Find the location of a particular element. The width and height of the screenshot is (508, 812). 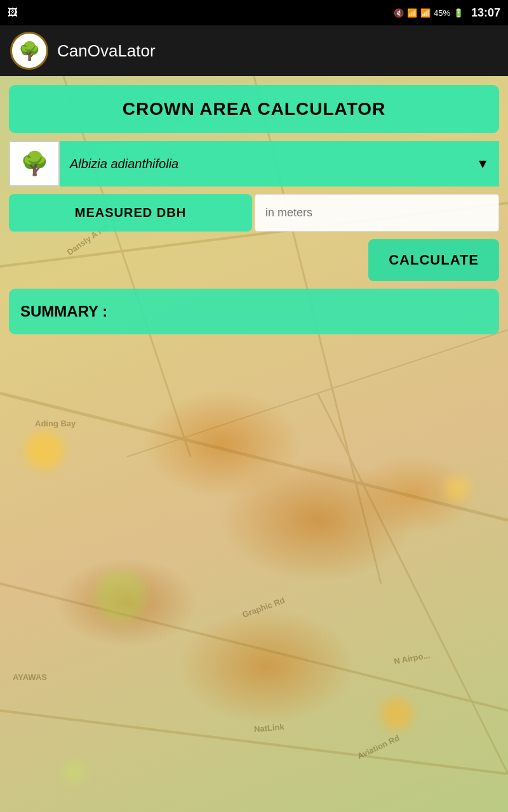

map-label-3: AYAWAS is located at coordinates (30, 678).